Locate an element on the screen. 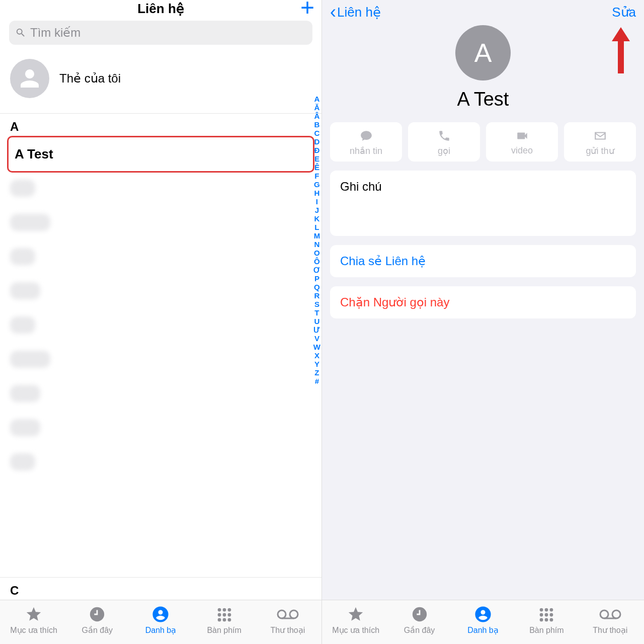 The image size is (644, 644). search-icon is located at coordinates (21, 33).